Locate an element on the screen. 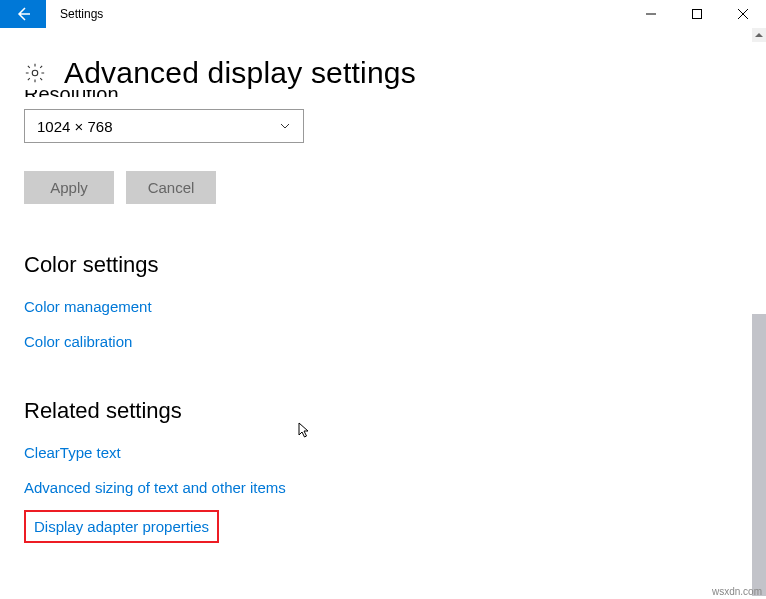 The image size is (766, 599). minimize-button is located at coordinates (651, 14).